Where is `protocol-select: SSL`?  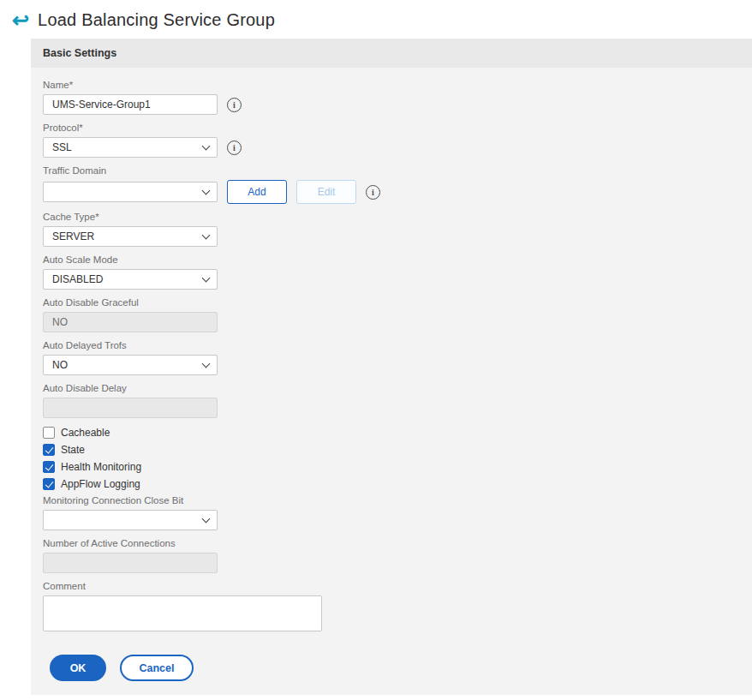
protocol-select: SSL is located at coordinates (130, 147).